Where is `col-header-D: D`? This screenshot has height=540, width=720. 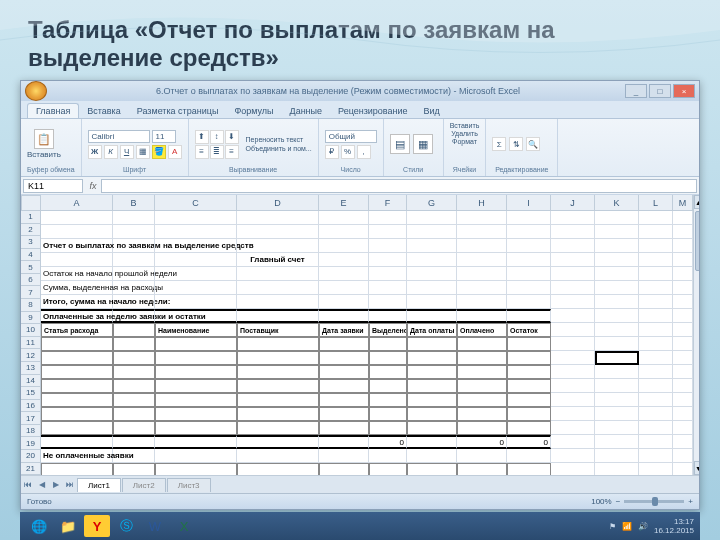 col-header-D: D is located at coordinates (278, 203).